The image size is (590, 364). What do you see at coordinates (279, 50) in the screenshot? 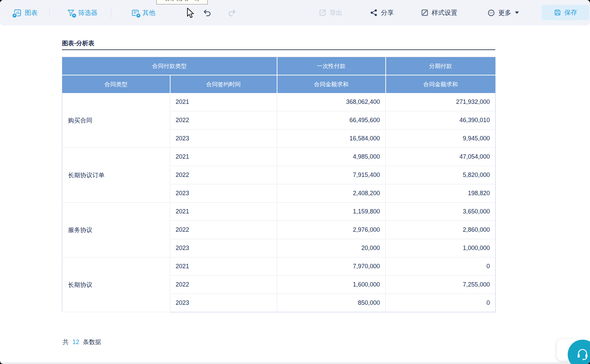
I see `title-underline` at bounding box center [279, 50].